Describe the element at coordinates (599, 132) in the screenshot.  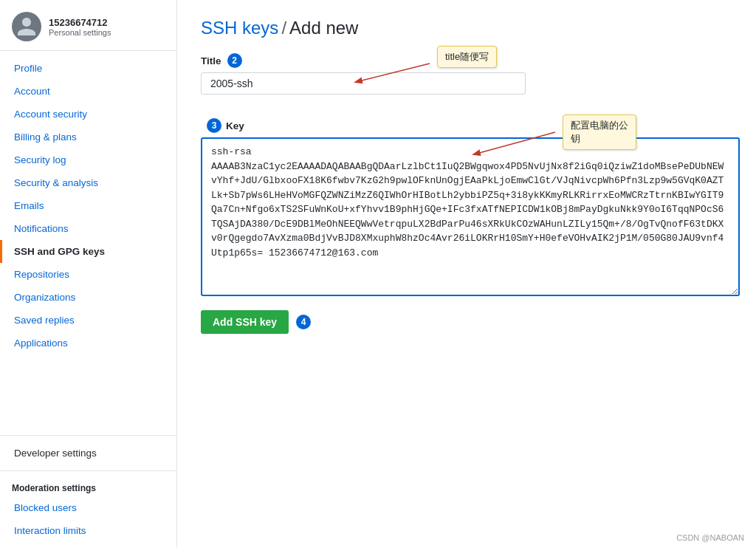
I see `key-callout-box: 配置电脑的公 钥` at that location.